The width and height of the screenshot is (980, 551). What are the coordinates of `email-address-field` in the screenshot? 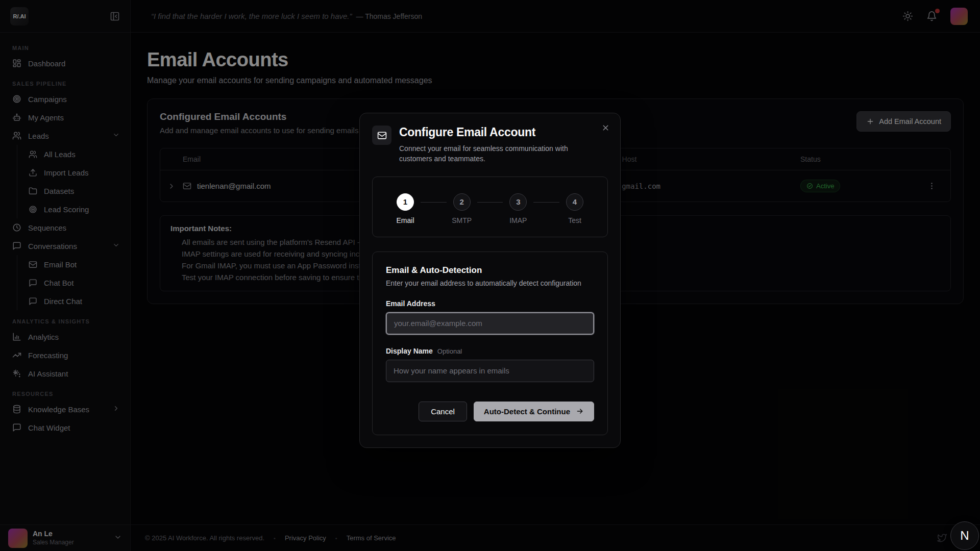 It's located at (490, 323).